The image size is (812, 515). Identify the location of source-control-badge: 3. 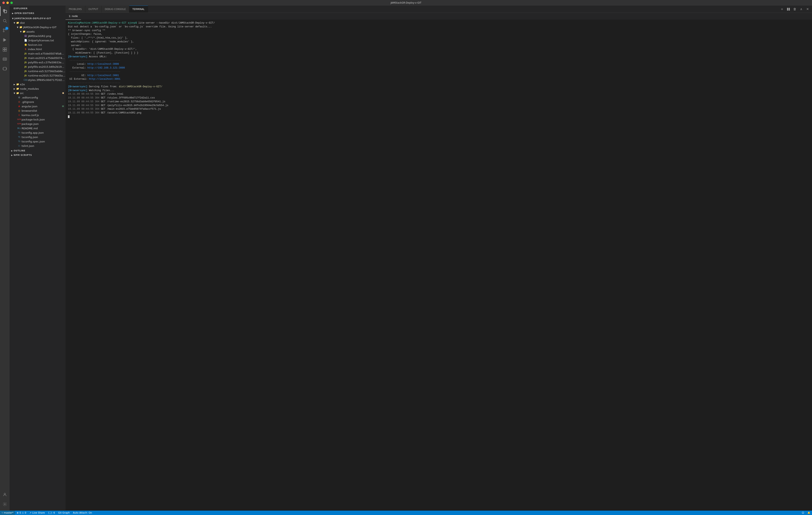
(7, 28).